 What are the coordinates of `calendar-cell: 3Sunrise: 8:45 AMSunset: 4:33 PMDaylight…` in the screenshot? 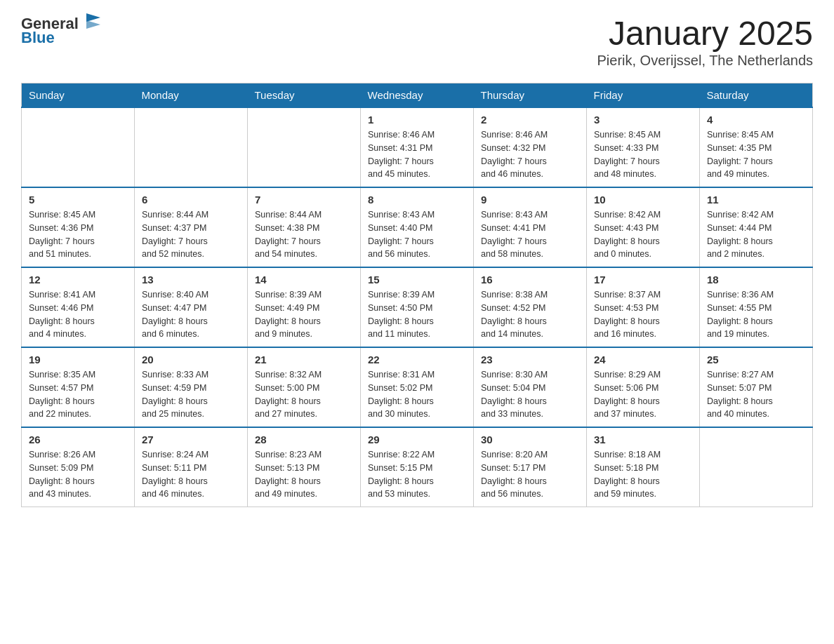 It's located at (643, 147).